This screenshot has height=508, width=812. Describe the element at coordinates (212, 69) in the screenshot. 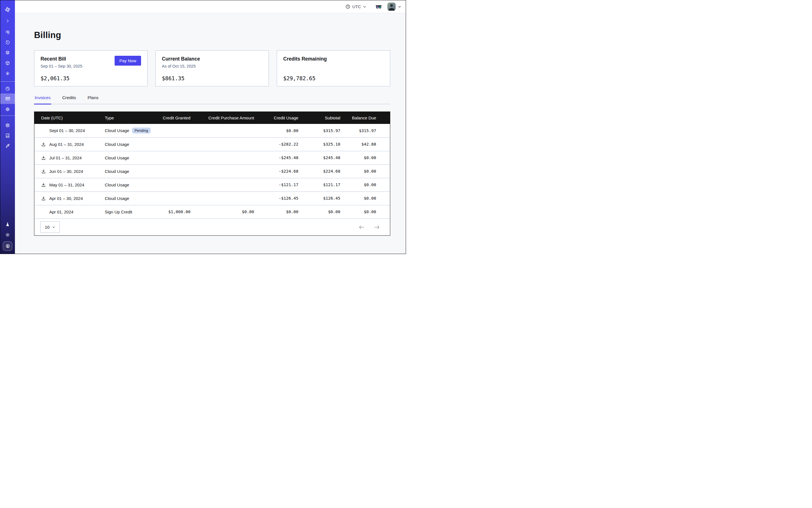

I see `summary-cards: Recent Bill Sep 01 – Sep 30, 2025 $2,061…` at that location.